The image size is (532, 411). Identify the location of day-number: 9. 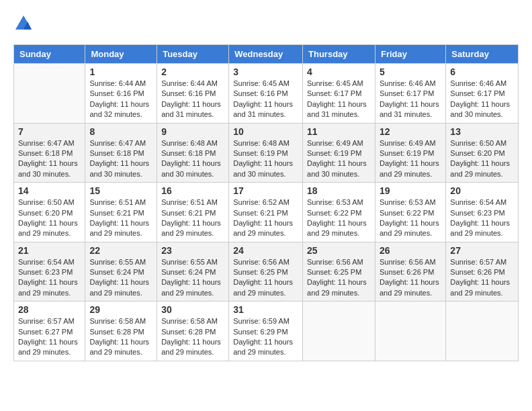
(193, 132).